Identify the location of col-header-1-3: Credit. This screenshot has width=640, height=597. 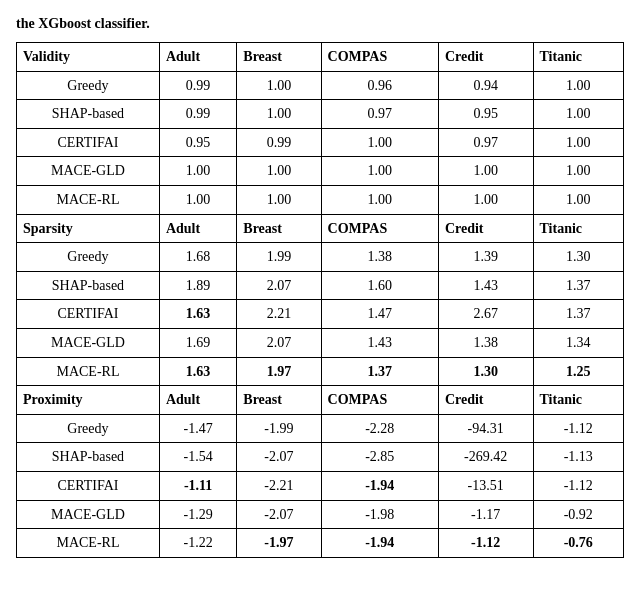
(486, 228).